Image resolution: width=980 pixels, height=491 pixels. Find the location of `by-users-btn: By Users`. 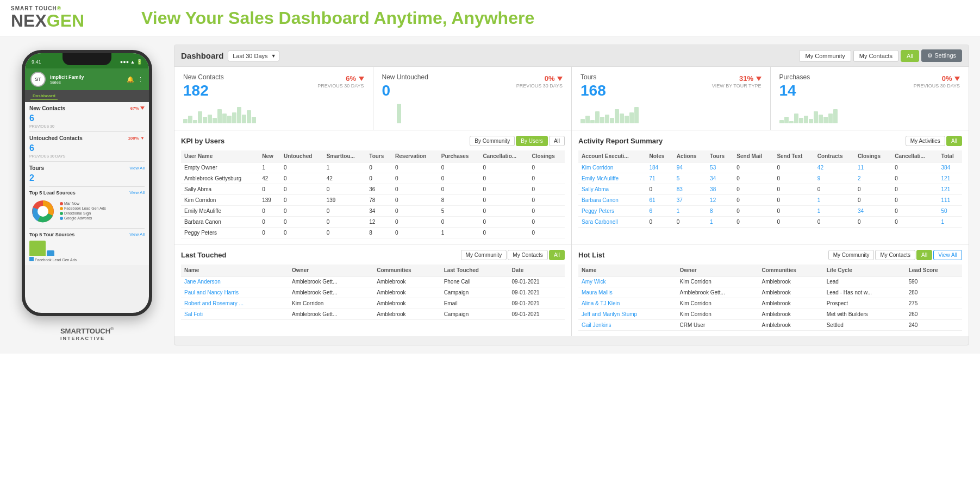

by-users-btn: By Users is located at coordinates (532, 141).